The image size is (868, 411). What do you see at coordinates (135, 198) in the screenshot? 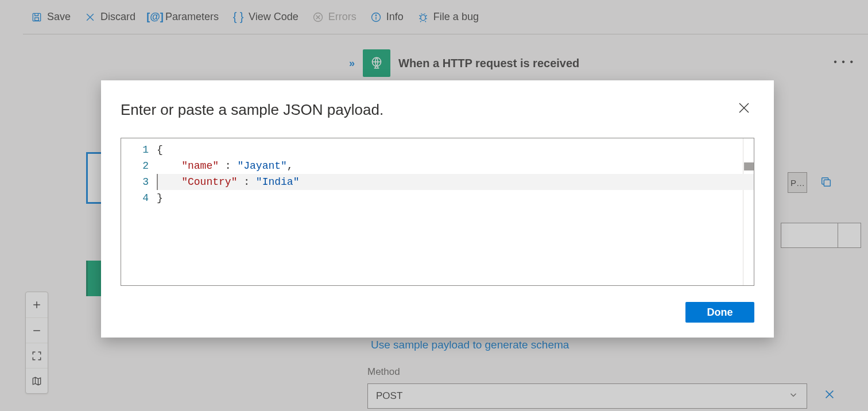
I see `line-number: 4` at bounding box center [135, 198].